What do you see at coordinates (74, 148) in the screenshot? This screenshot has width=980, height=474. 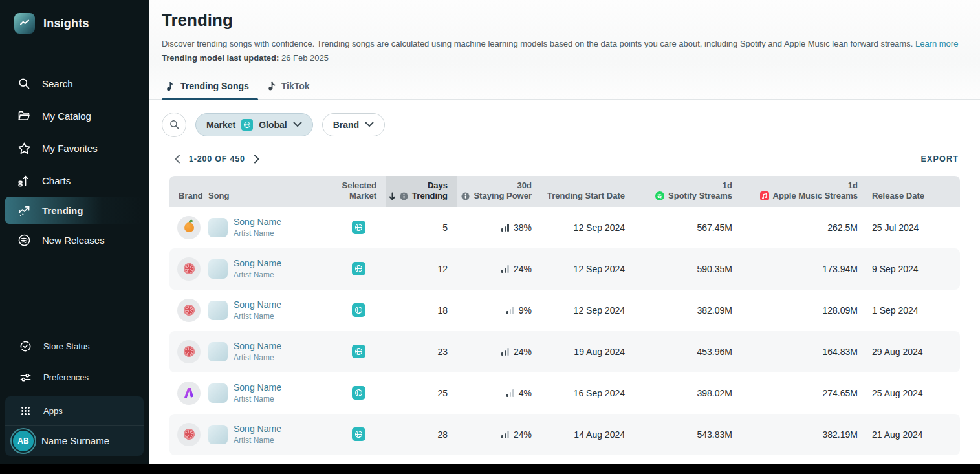 I see `sidebar-item-my-favorites: My Favorites` at bounding box center [74, 148].